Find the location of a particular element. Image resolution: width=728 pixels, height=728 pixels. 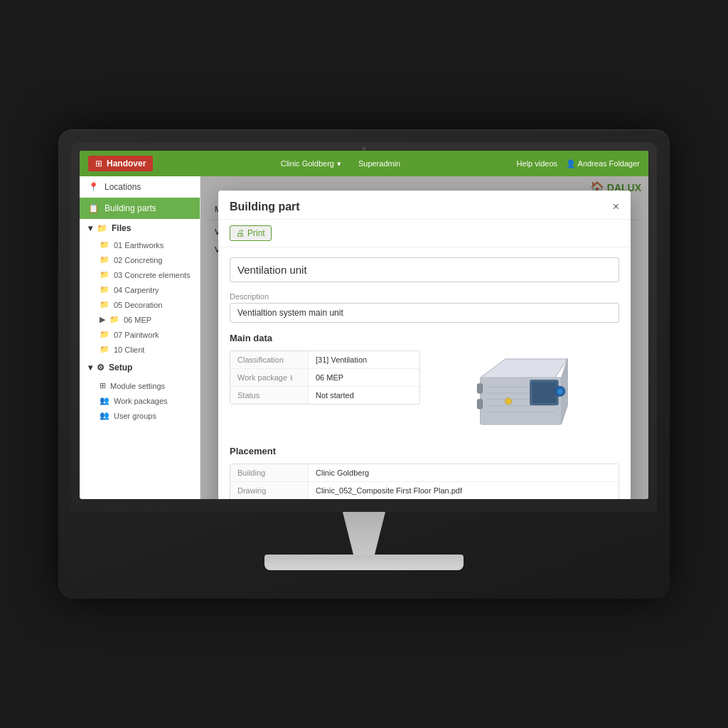

modal-toolbar: 🖨 Print is located at coordinates (424, 233).